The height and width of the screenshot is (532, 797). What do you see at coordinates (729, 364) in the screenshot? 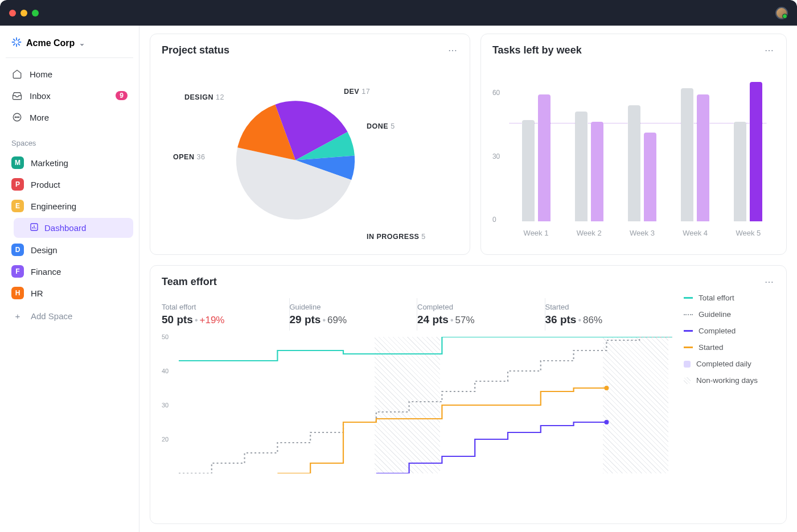
I see `legend-item: Completed daily` at bounding box center [729, 364].